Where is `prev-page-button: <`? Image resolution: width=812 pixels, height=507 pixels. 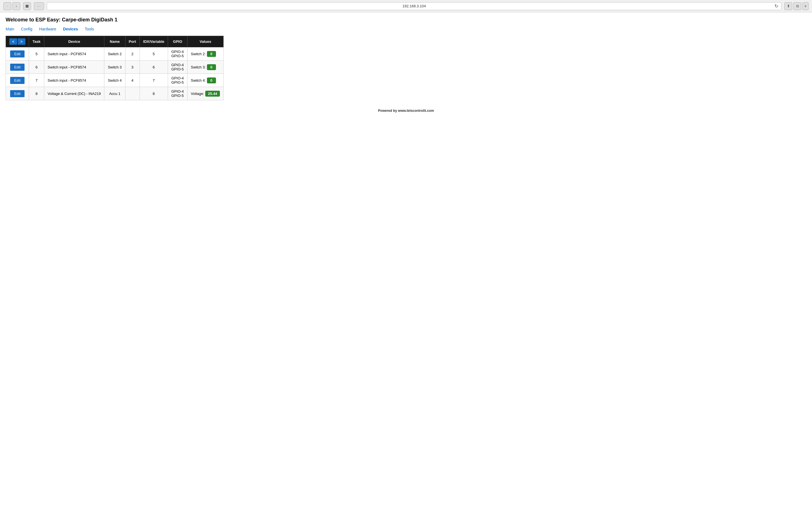 prev-page-button: < is located at coordinates (13, 42).